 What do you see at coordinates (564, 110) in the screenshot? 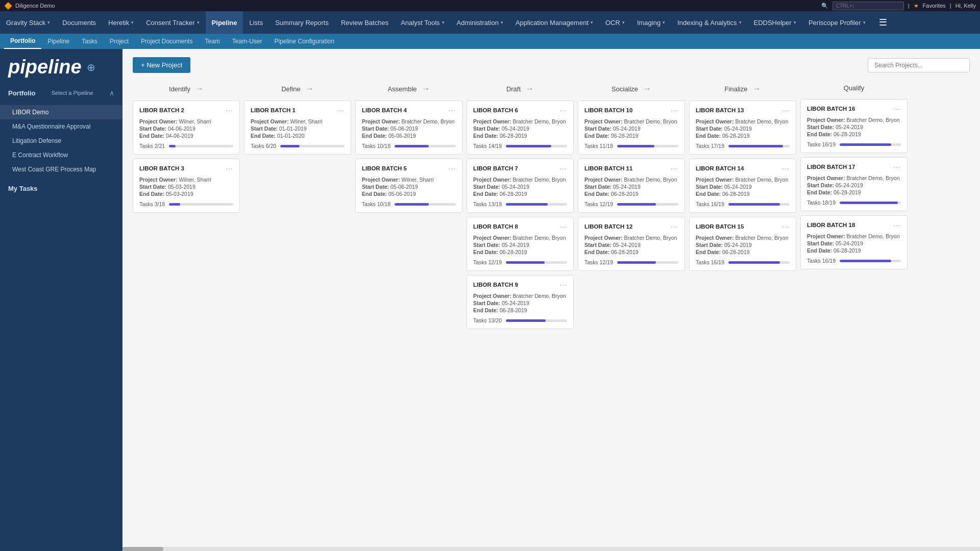
I see `card-menu-libor-batch-6: ···` at bounding box center [564, 110].